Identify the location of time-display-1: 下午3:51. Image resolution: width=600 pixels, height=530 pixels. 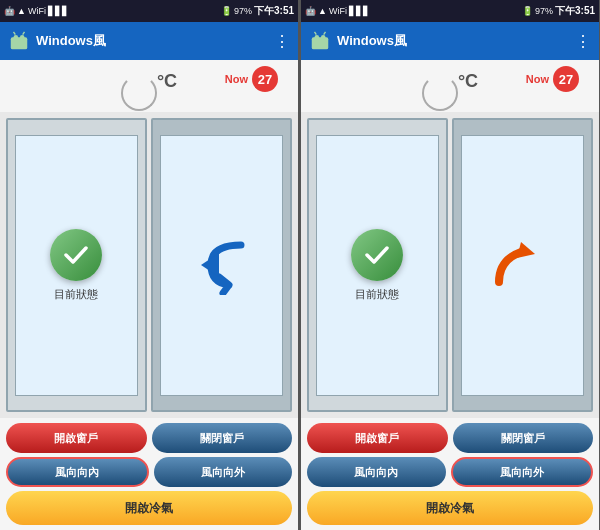
(274, 11).